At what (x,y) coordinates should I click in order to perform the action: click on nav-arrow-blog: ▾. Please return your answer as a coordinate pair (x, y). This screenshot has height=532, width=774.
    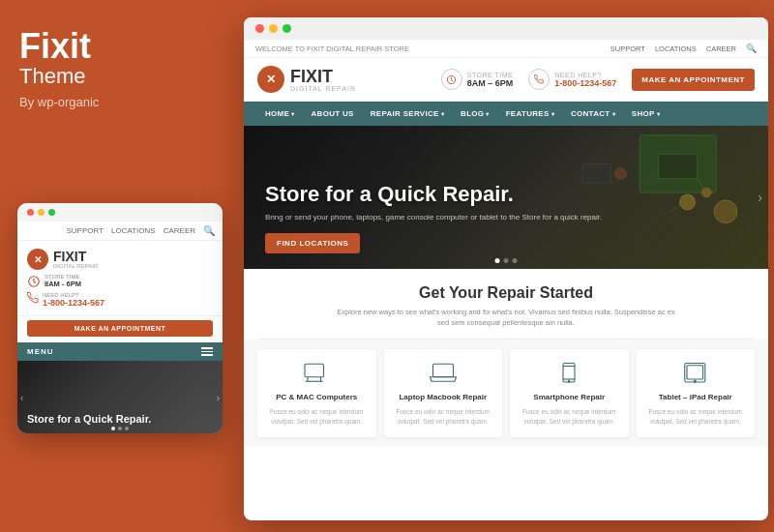
    Looking at the image, I should click on (488, 114).